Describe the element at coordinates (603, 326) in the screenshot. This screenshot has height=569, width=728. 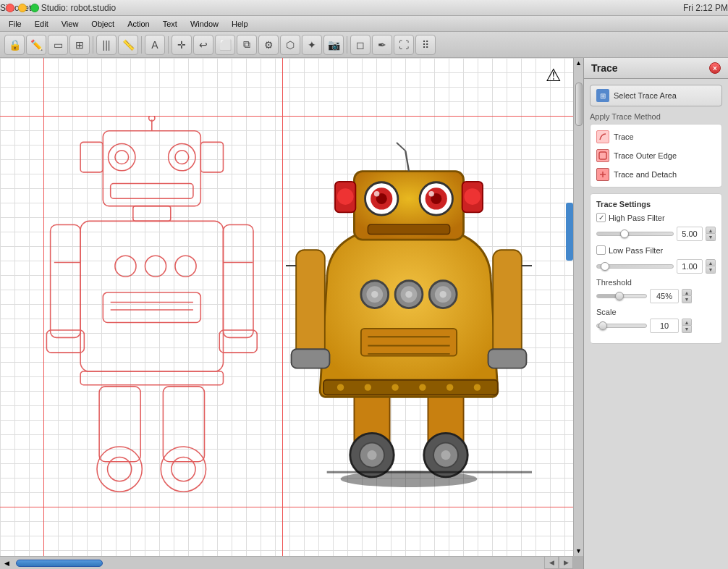
I see `scale-slider-thumb` at that location.